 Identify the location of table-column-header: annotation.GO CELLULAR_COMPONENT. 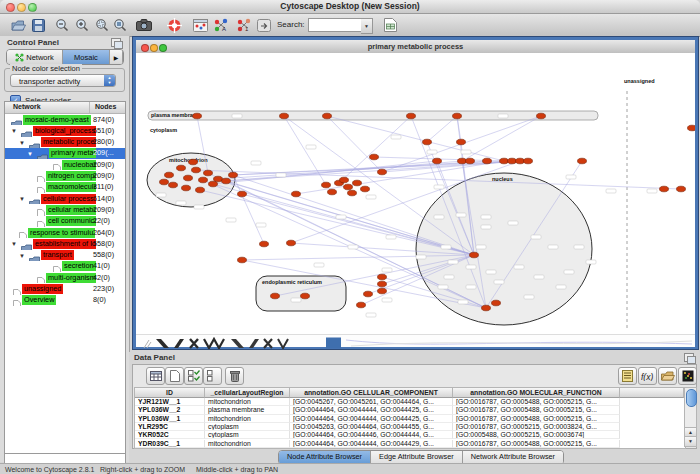
(372, 393).